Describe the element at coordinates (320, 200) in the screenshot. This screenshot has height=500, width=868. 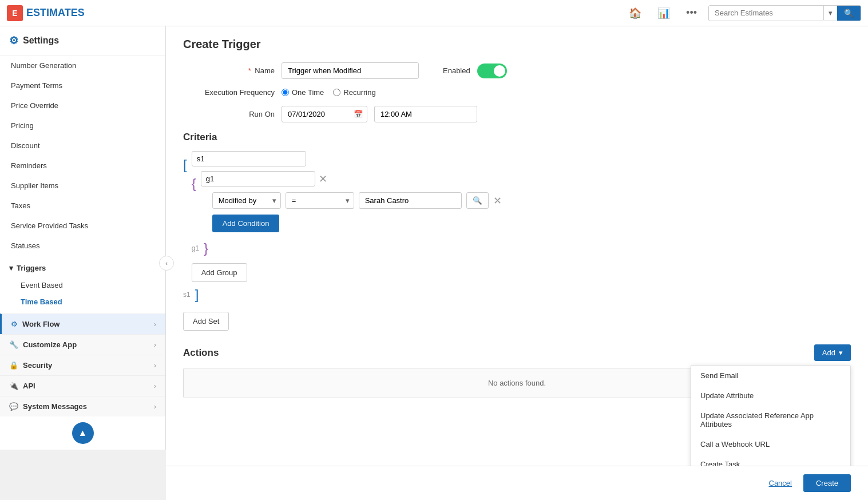
I see `condition-operator-select: =` at that location.